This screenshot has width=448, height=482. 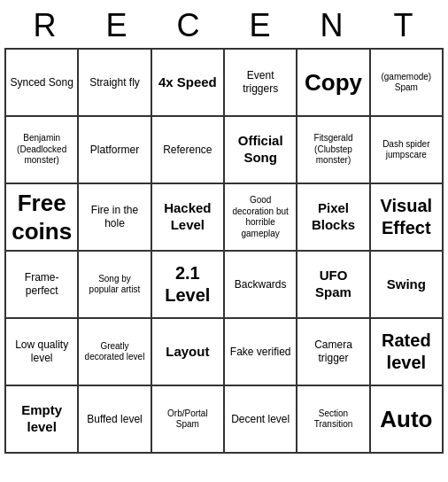 I want to click on grid-cell-20: 2.1 Level, so click(x=189, y=285).